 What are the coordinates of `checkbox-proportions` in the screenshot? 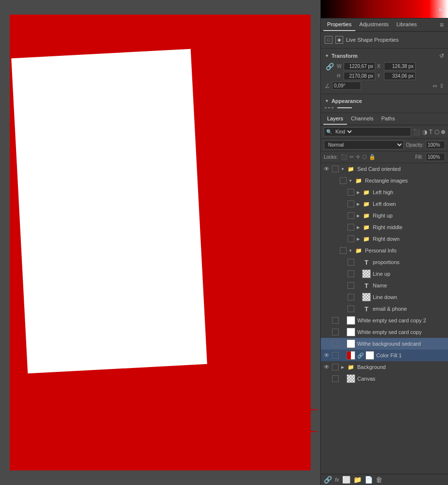 It's located at (351, 262).